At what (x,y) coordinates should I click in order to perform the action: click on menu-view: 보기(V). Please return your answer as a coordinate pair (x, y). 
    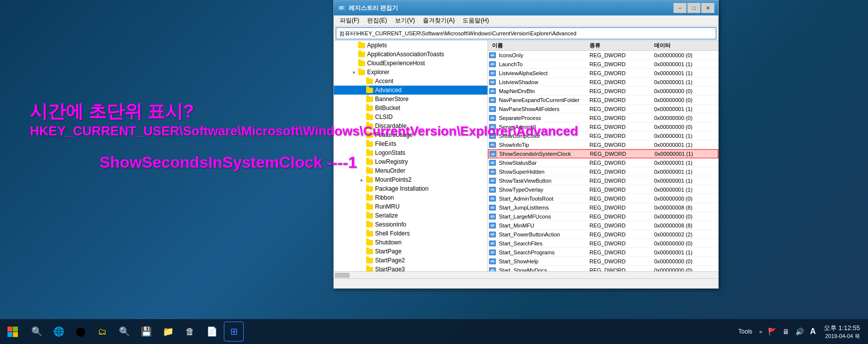
    Looking at the image, I should click on (405, 21).